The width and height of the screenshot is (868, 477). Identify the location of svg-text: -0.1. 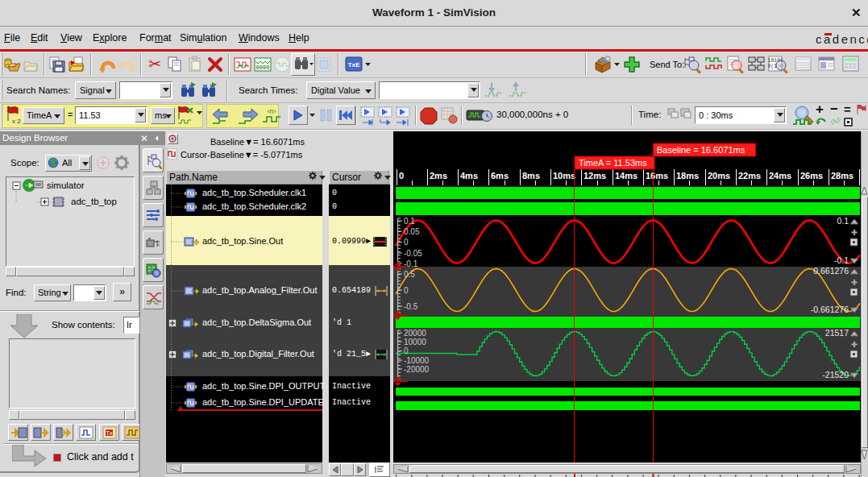
(841, 260).